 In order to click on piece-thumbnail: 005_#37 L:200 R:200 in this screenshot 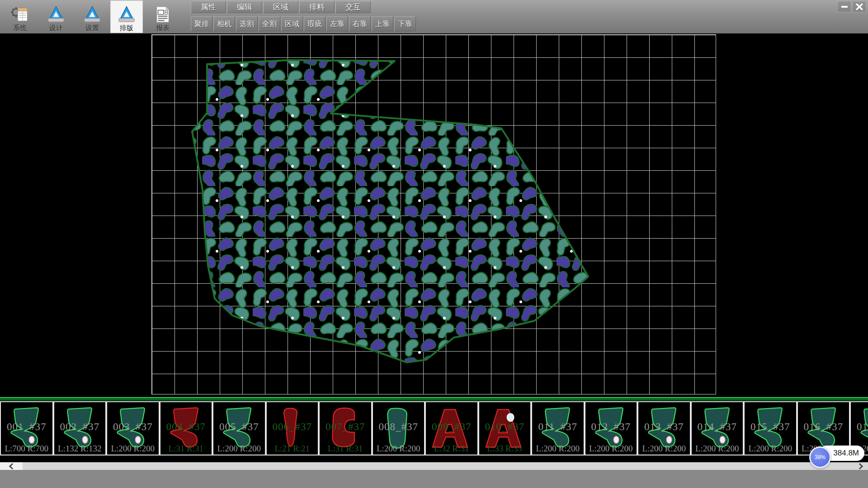, I will do `click(239, 428)`.